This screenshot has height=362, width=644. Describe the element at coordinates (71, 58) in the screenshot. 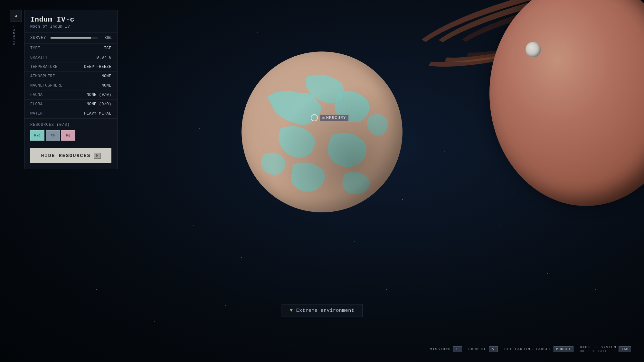

I see `table-row: GRAVITY0.07 G` at that location.